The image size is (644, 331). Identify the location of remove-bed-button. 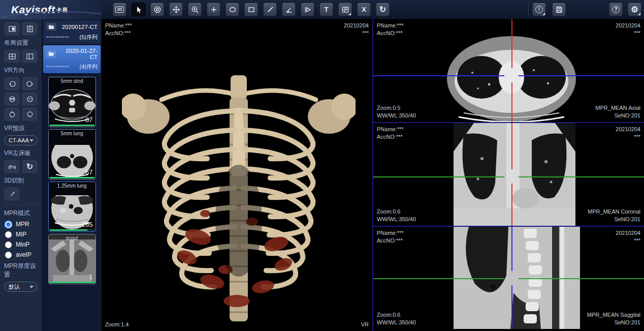
(12, 167).